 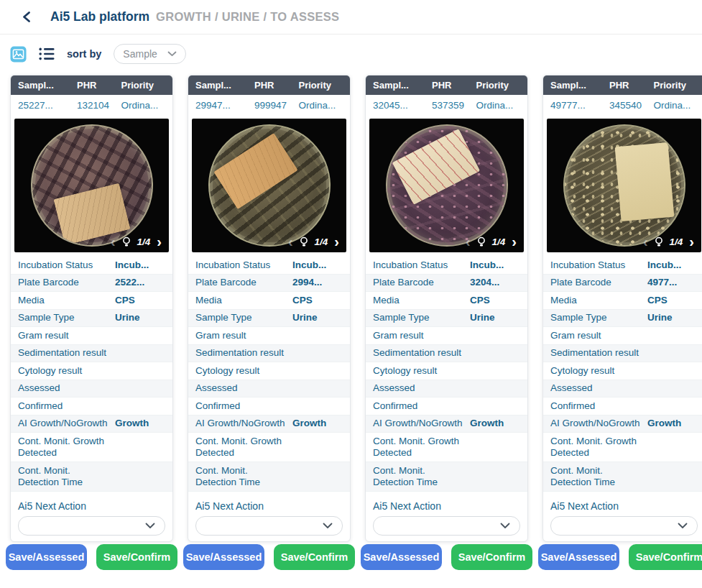 What do you see at coordinates (92, 105) in the screenshot?
I see `card-table-values: 25227... 132104 Ordina...` at bounding box center [92, 105].